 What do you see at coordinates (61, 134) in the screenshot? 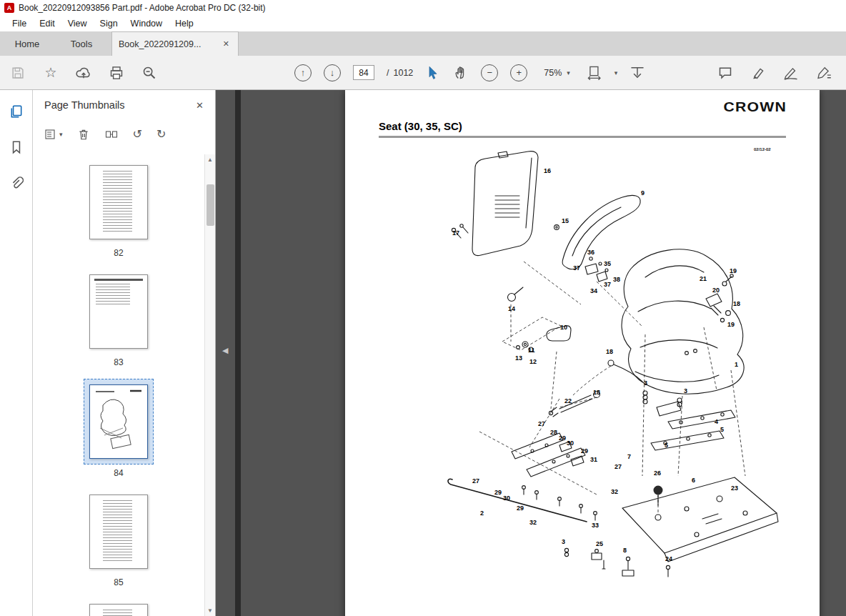
I see `chevron-down-icon: ▾` at bounding box center [61, 134].